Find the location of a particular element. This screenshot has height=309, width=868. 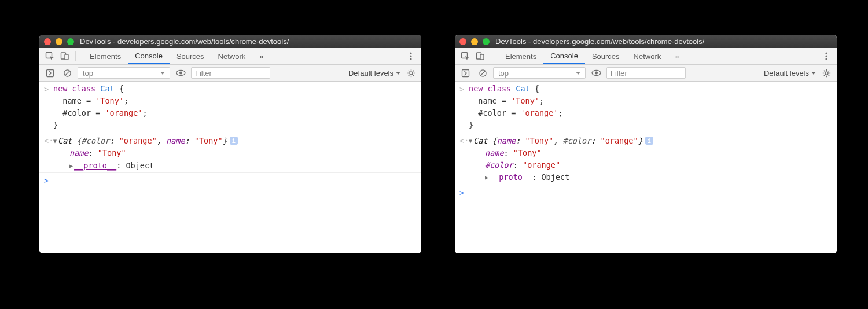

object-summary: Cat {name: "Tony", #color: "orange"}i is located at coordinates (650, 141).